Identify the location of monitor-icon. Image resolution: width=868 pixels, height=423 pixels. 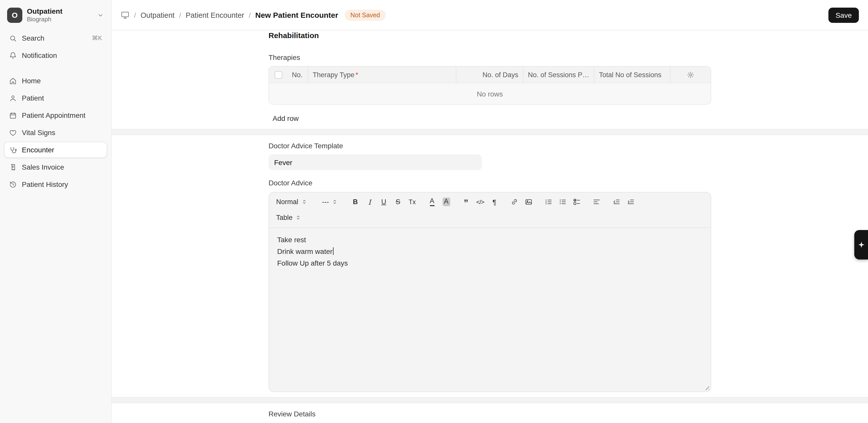
(125, 15).